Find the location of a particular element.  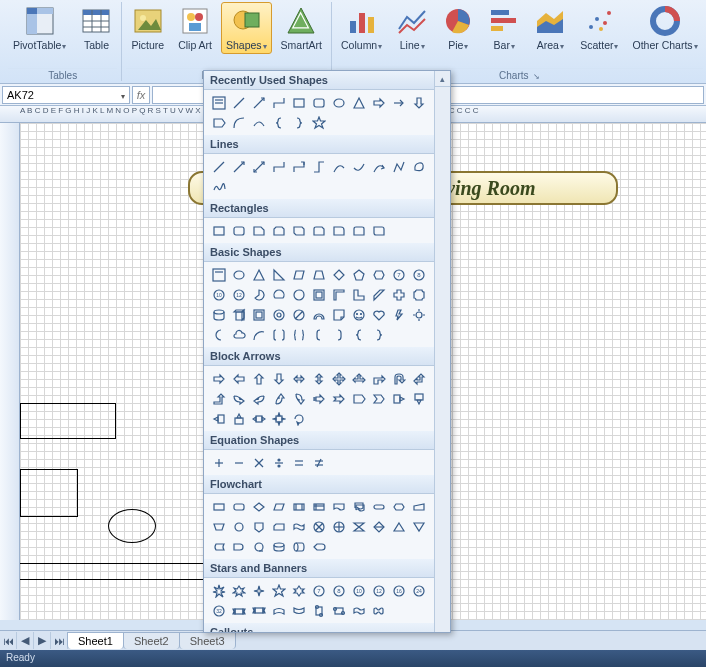

fc-sum is located at coordinates (318, 526).